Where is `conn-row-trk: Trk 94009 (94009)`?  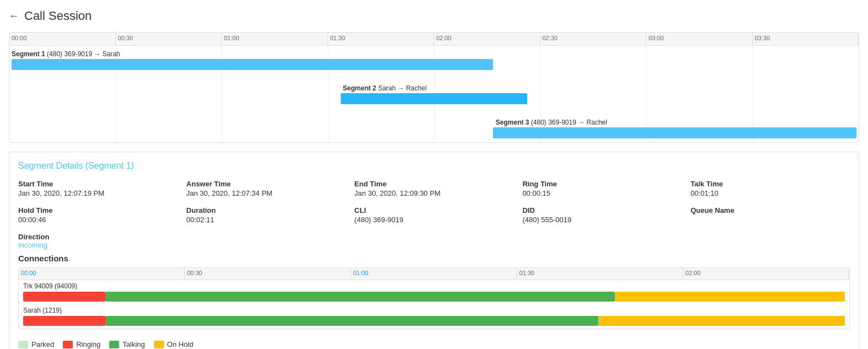 conn-row-trk: Trk 94009 (94009) is located at coordinates (434, 292).